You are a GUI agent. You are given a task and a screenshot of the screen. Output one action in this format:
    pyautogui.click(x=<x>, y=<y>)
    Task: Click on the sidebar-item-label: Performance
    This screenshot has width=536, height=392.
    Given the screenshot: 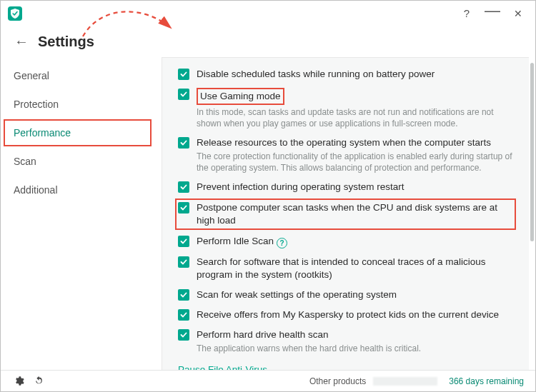 What is the action you would take?
    pyautogui.click(x=42, y=133)
    